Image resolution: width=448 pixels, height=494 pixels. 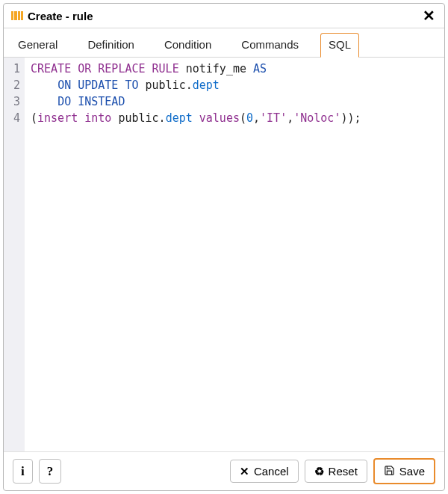 What do you see at coordinates (188, 45) in the screenshot?
I see `tab-condition: Condition` at bounding box center [188, 45].